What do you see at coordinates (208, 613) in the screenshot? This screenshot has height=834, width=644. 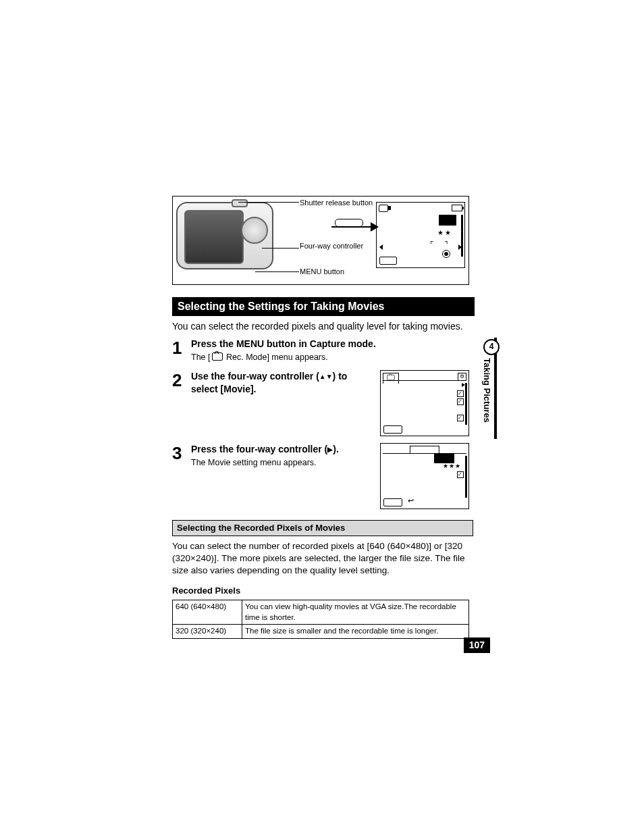 I see `pixels-key: 640 (640×480)` at bounding box center [208, 613].